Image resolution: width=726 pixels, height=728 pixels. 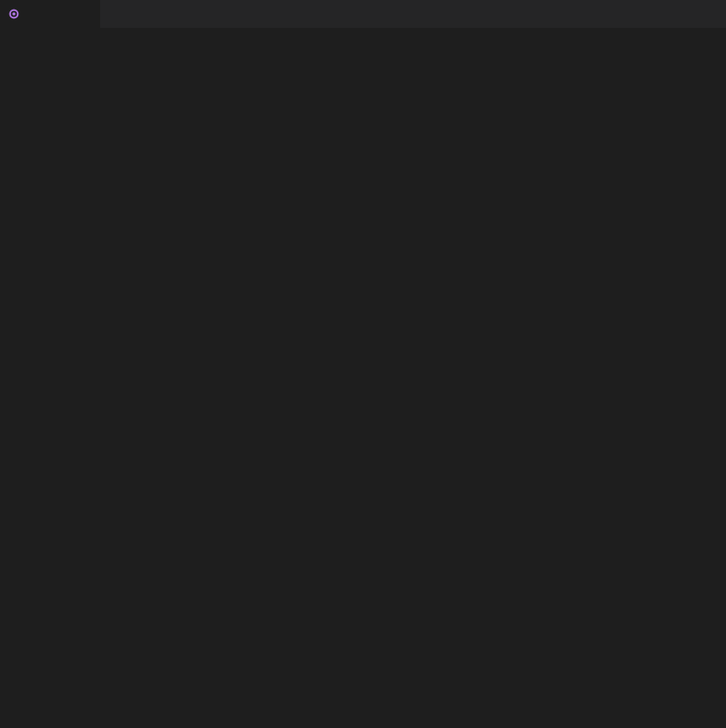 I want to click on breadcrumb, so click(x=363, y=37).